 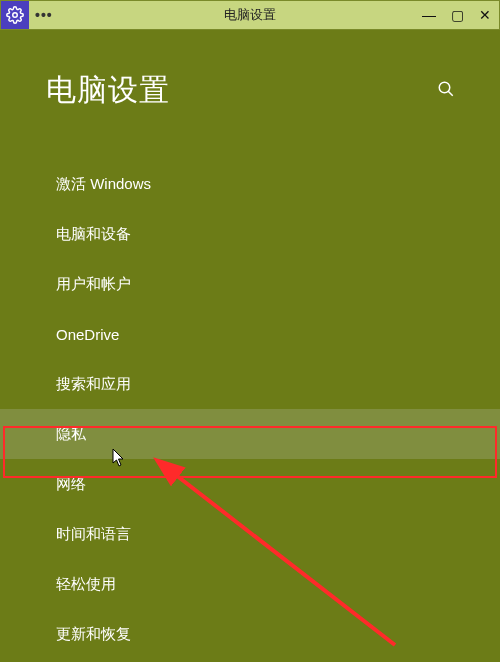 What do you see at coordinates (457, 15) in the screenshot?
I see `maximize-button: ▢` at bounding box center [457, 15].